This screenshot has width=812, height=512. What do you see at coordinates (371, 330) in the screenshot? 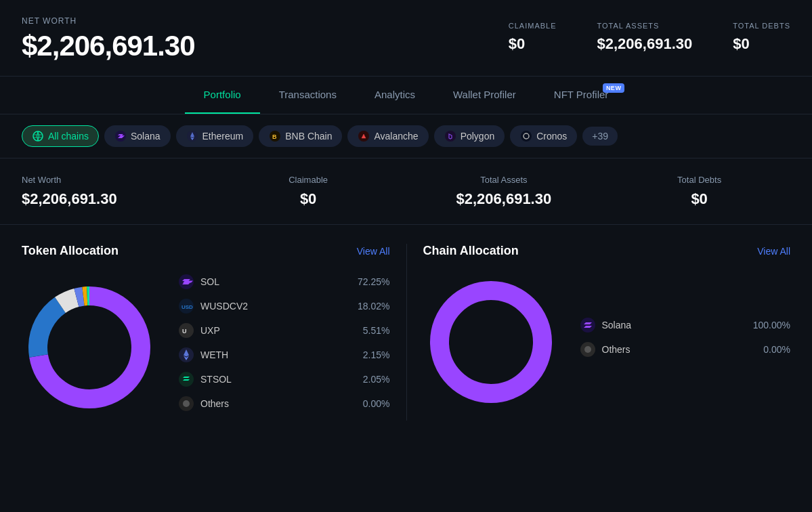
I see `token-pct-2: 5.51%` at bounding box center [371, 330].